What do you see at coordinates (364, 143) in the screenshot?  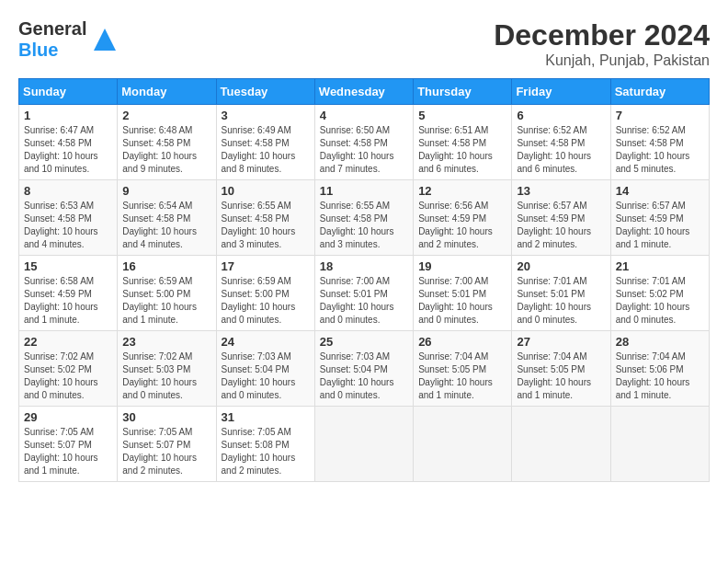 I see `calendar-week-1: 1Sunrise: 6:47 AM Sunset: 4:58 PM Daylig…` at bounding box center [364, 143].